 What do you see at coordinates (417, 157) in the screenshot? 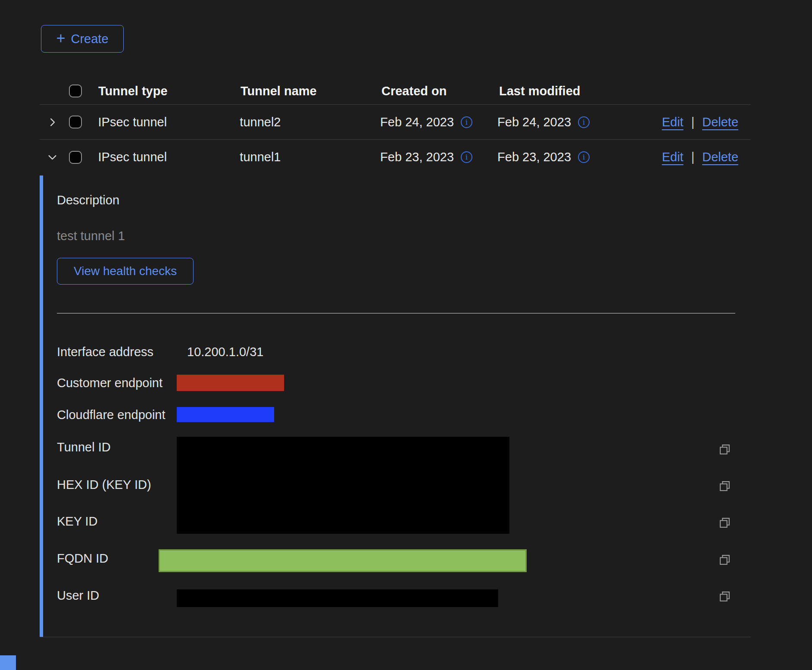
I see `created-on-cell: Feb 23, 2023` at bounding box center [417, 157].